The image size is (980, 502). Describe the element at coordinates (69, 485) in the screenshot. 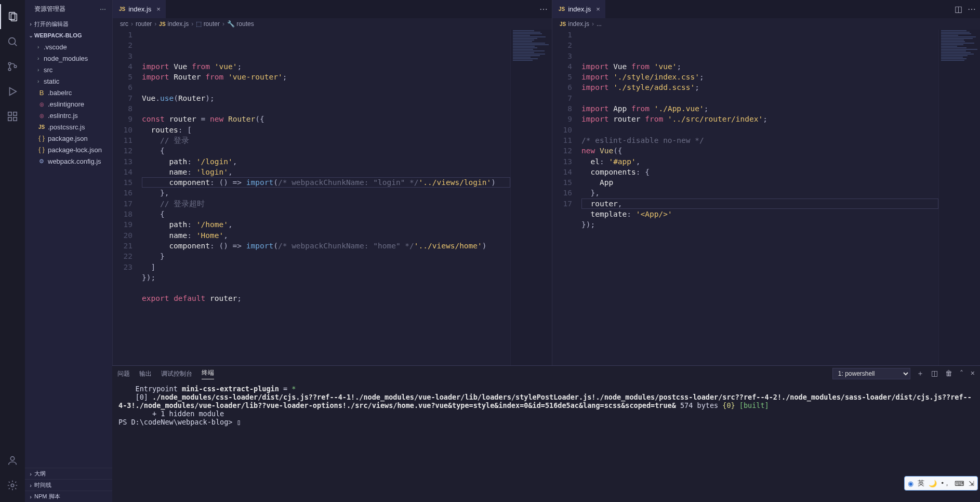

I see `timeline-section: ›时间线` at that location.